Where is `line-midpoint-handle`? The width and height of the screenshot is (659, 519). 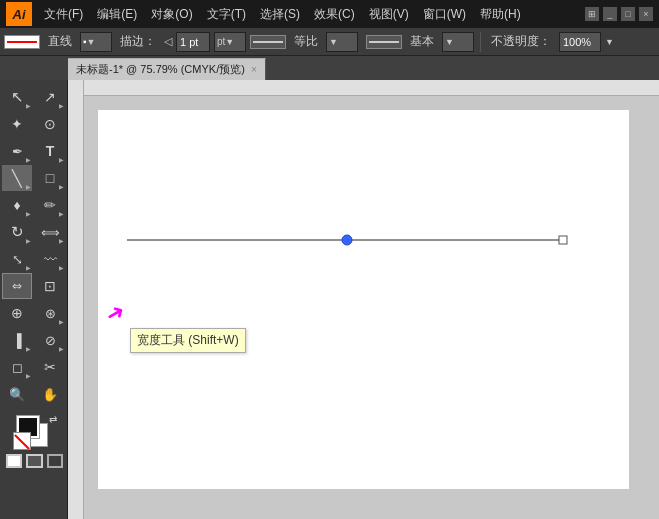
line-midpoint-handle is located at coordinates (347, 240).